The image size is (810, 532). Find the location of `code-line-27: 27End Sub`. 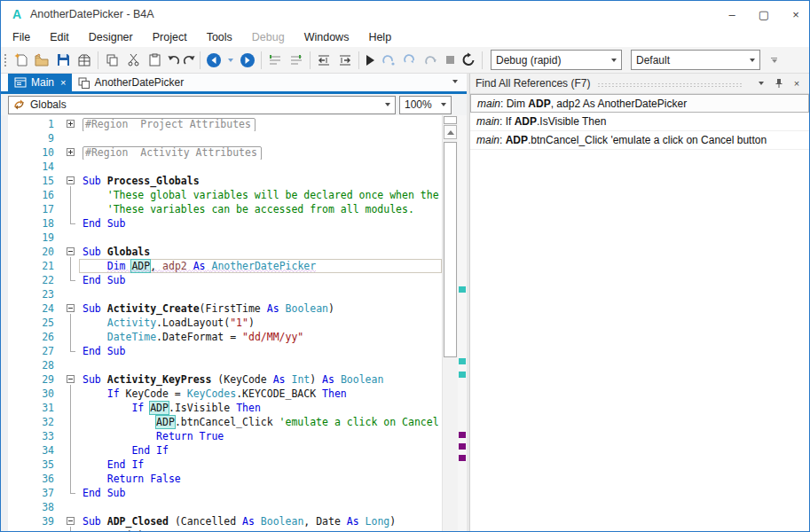

code-line-27: 27End Sub is located at coordinates (225, 351).